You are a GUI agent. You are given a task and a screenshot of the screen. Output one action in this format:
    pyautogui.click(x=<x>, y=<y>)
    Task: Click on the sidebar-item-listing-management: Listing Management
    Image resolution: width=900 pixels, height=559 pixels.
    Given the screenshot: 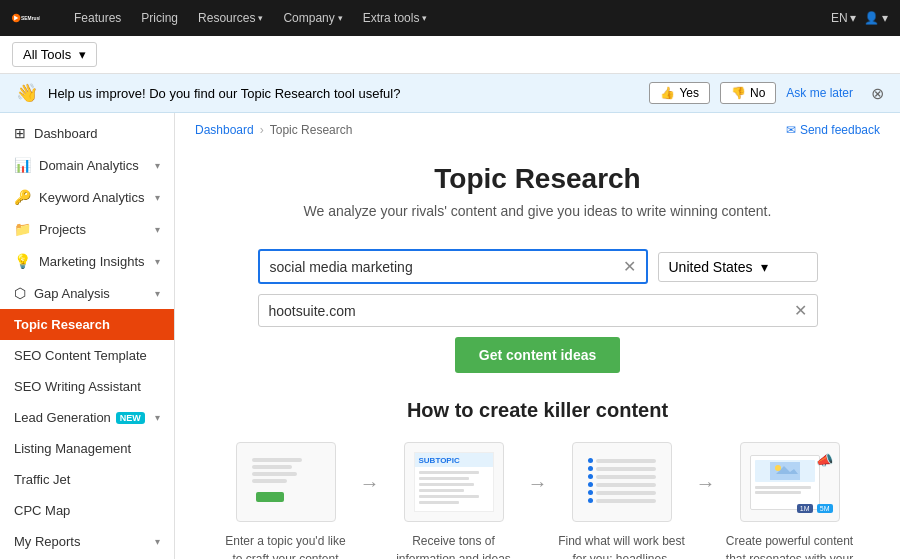 What is the action you would take?
    pyautogui.click(x=87, y=448)
    